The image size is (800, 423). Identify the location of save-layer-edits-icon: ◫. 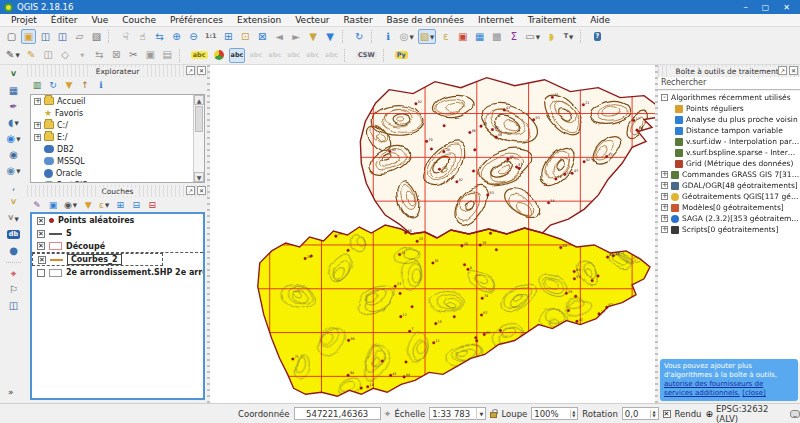
(48, 56).